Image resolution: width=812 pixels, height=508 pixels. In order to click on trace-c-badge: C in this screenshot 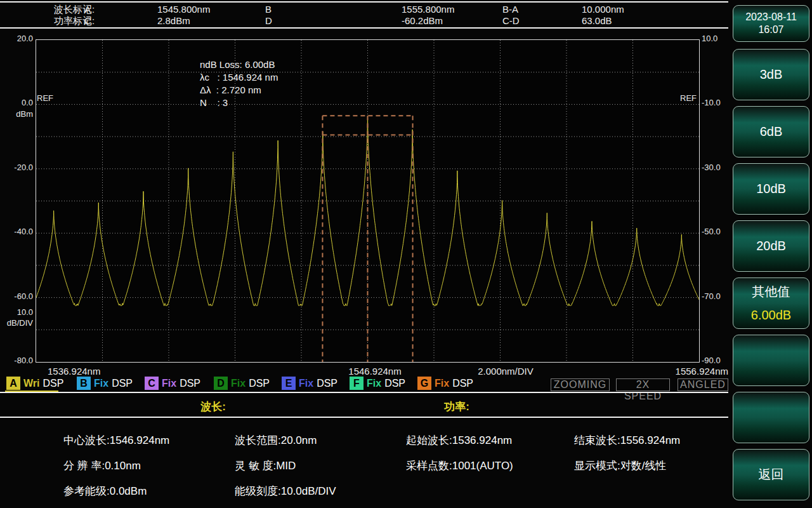, I will do `click(152, 384)`.